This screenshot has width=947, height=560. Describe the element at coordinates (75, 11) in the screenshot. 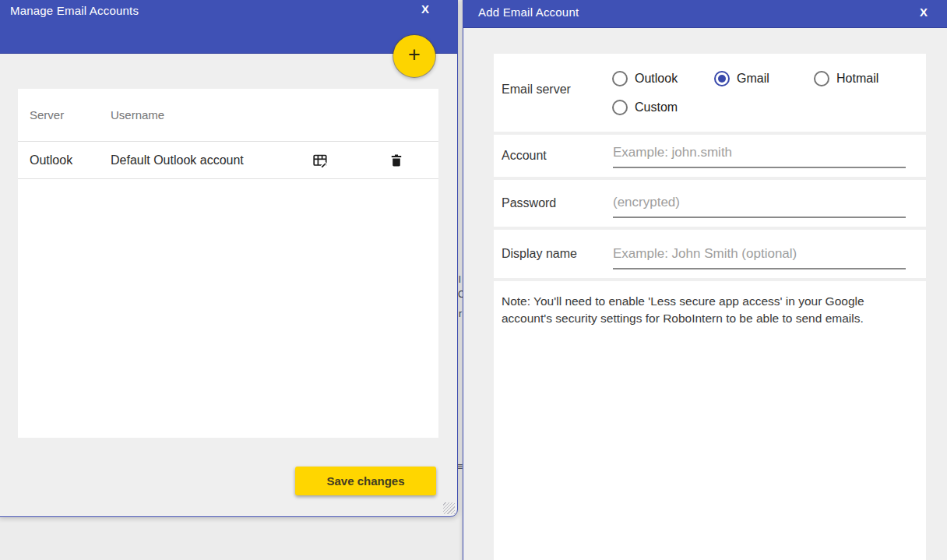

I see `dialog-title: Manage Email Accounts` at that location.